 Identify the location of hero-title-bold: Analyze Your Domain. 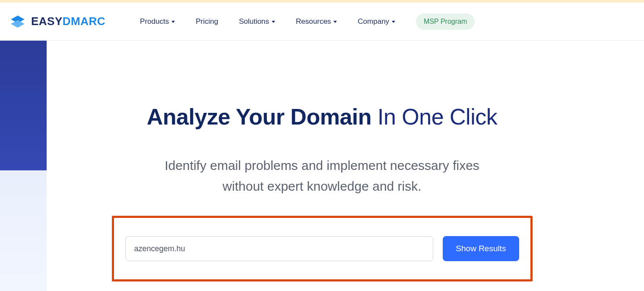
(259, 117).